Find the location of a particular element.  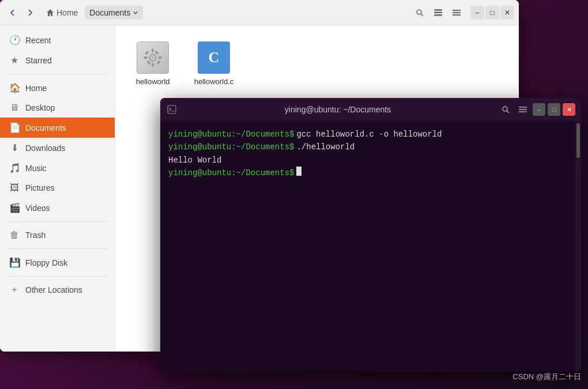

sidebar-item-documents: 📄 Documents is located at coordinates (58, 128).